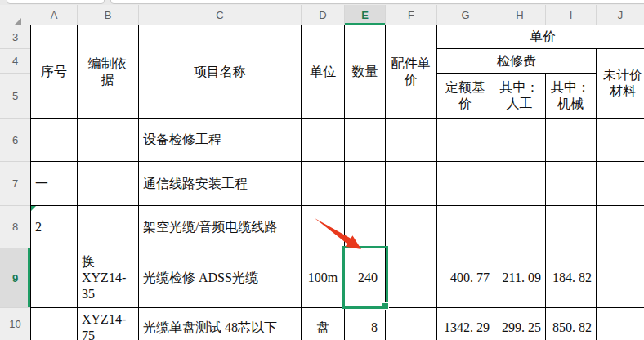 The image size is (644, 340). Describe the element at coordinates (620, 83) in the screenshot. I see `header-cell-unpriced-material: 未计价材料` at that location.